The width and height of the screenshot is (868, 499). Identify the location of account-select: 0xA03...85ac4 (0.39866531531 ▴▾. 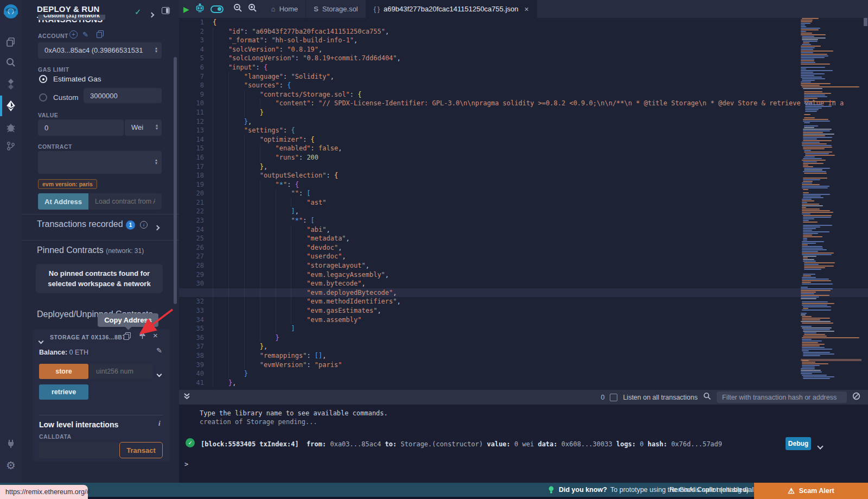
(100, 50).